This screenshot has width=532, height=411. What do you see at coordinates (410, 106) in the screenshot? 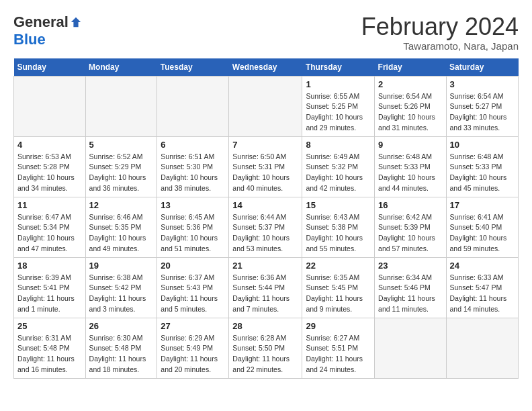
I see `calendar-day-cell: 2Sunrise: 6:54 AMSunset: 5:26 PMDaylight…` at bounding box center [410, 106].